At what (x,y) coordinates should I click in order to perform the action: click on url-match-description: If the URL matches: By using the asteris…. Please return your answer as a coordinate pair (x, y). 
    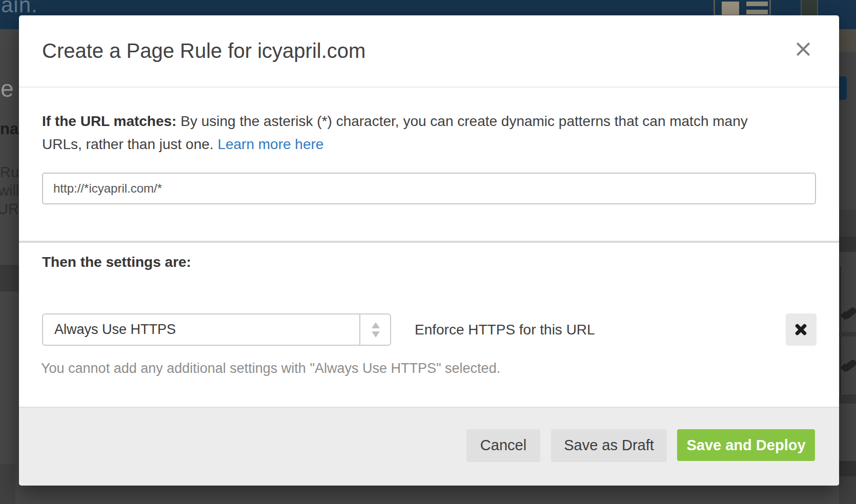
    Looking at the image, I should click on (411, 133).